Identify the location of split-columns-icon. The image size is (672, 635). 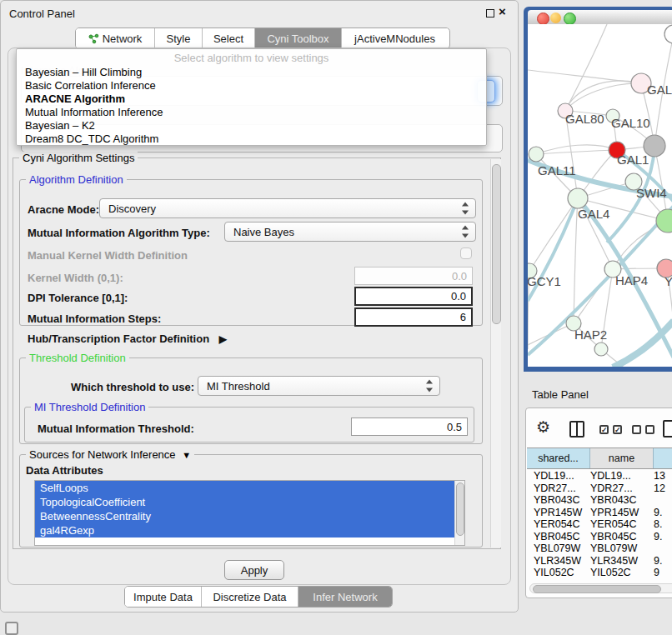
(577, 429).